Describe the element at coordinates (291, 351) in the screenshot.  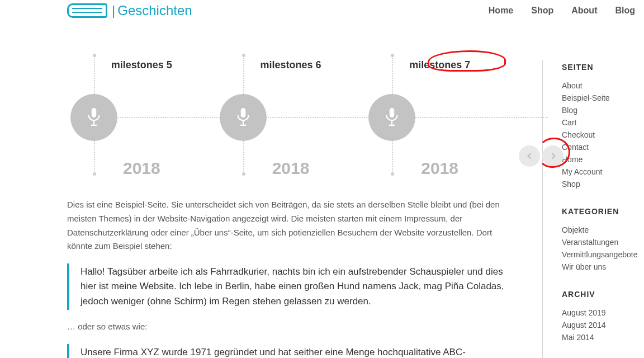
I see `quote-2: Unsere Firma XYZ wurde 1971 gegründet un…` at that location.